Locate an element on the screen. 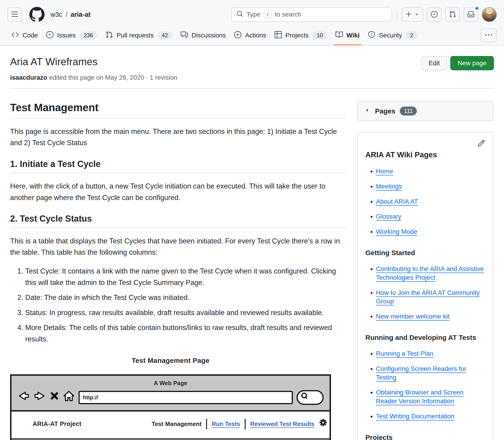 Image resolution: width=504 pixels, height=440 pixels. issues-dashboard-button is located at coordinates (434, 14).